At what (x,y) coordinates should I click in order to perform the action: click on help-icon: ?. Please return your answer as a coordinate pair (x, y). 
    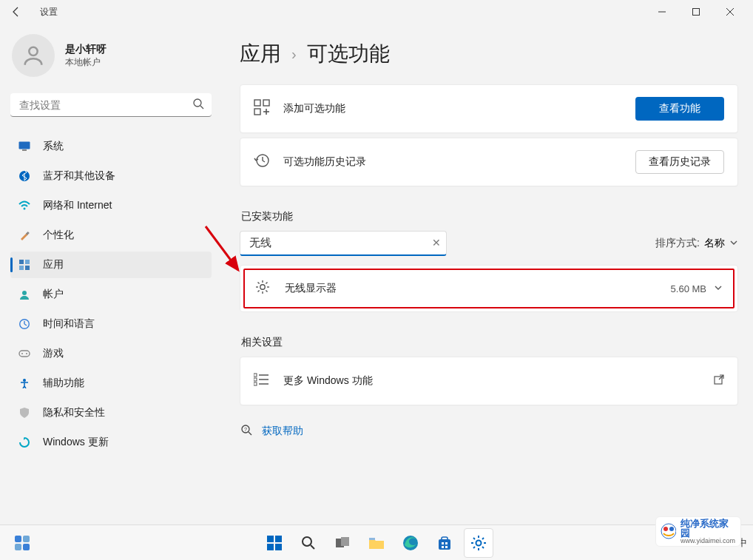
    Looking at the image, I should click on (246, 431).